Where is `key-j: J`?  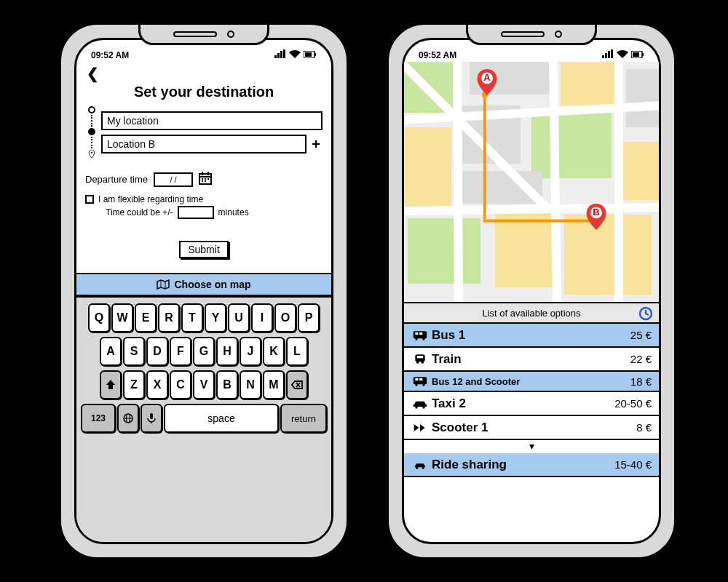
key-j: J is located at coordinates (250, 351).